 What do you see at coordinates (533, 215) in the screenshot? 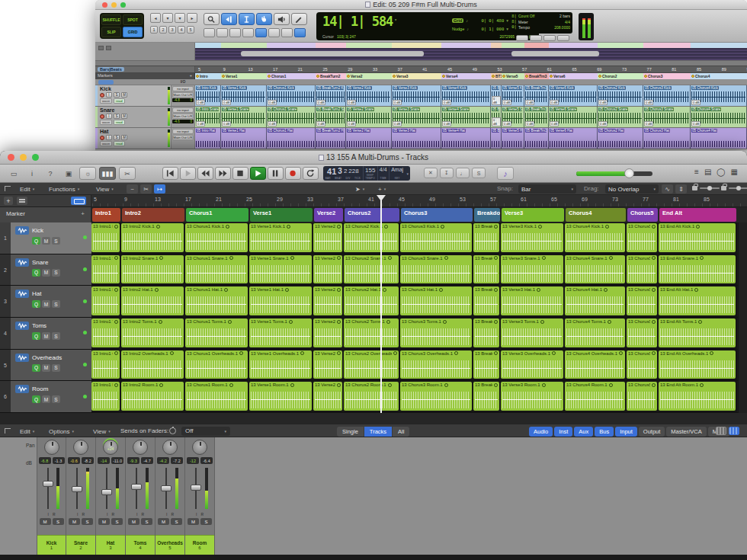
I see `lg-marker: Verse3` at bounding box center [533, 215].